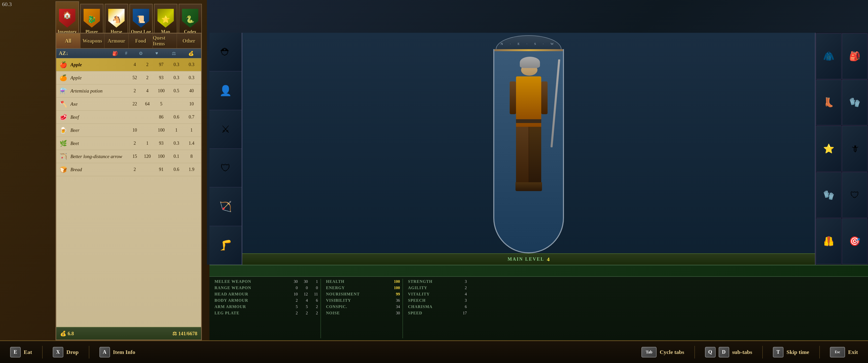 This screenshot has height=363, width=868. I want to click on cat-tab-other: Other, so click(189, 41).